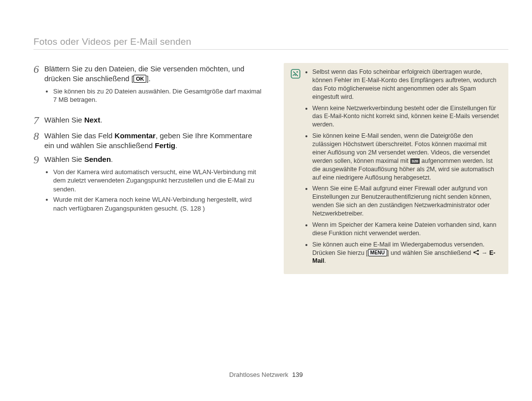 This screenshot has width=532, height=401. Describe the element at coordinates (485, 253) in the screenshot. I see `note-text: →` at that location.